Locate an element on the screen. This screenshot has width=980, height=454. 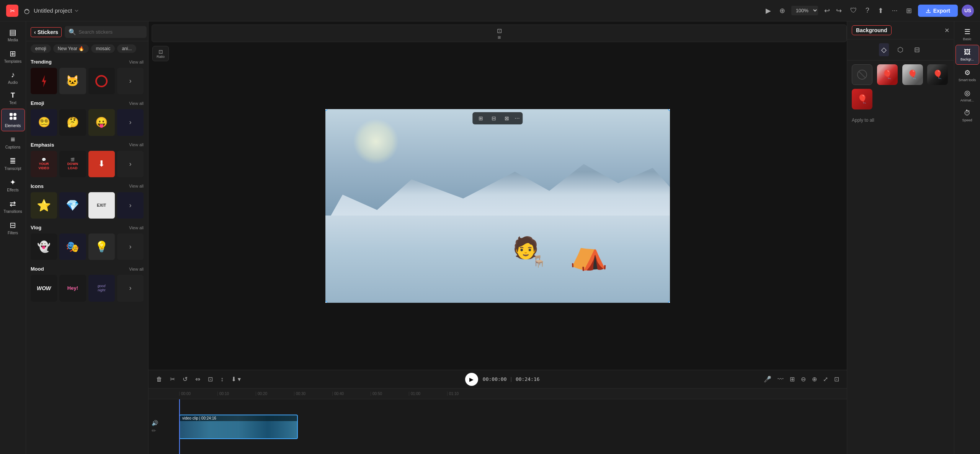
tag-mosaic: mosaic is located at coordinates (103, 49).